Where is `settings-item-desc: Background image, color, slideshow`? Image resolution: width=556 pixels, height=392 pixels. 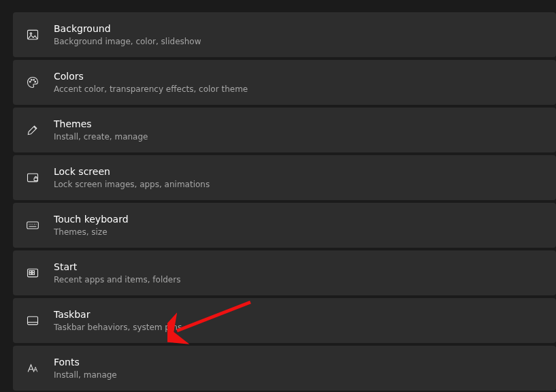 settings-item-desc: Background image, color, slideshow is located at coordinates (128, 42).